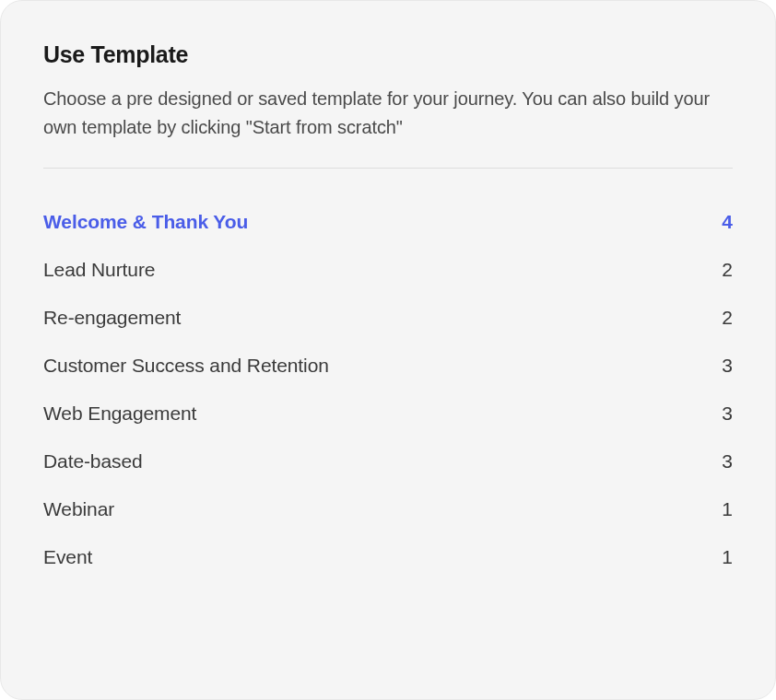 The width and height of the screenshot is (776, 700). I want to click on category-item: Event1, so click(388, 557).